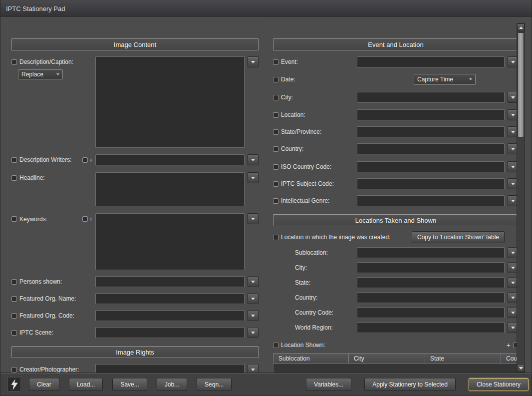 The height and width of the screenshot is (396, 532). I want to click on location-shown-add-button: +, so click(509, 345).